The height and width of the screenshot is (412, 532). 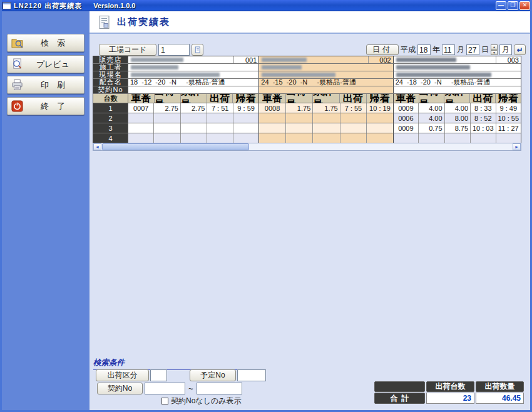 What do you see at coordinates (18, 43) in the screenshot?
I see `search-folder-icon` at bounding box center [18, 43].